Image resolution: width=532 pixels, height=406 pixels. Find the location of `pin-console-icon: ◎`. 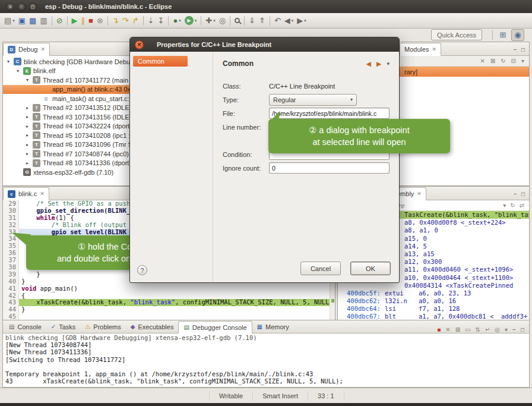

pin-console-icon: ◎ is located at coordinates (498, 329).